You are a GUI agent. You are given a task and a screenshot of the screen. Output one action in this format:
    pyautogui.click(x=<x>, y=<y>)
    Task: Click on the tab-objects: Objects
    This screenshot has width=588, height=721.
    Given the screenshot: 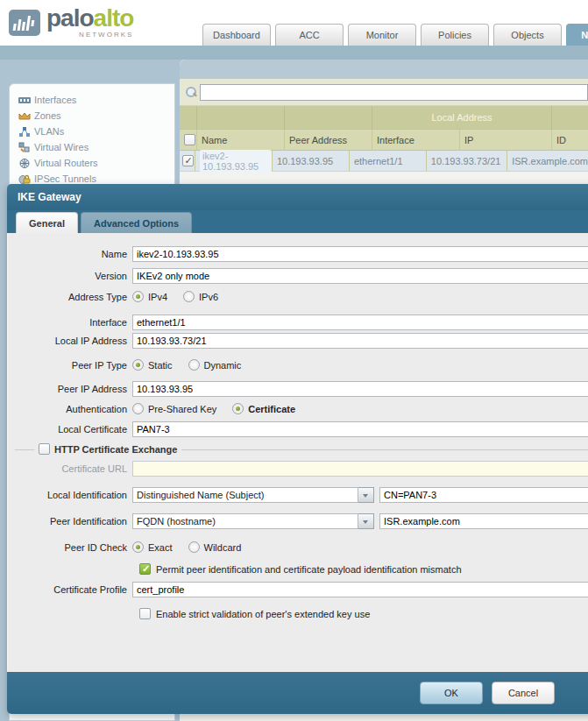 What is the action you would take?
    pyautogui.click(x=528, y=35)
    